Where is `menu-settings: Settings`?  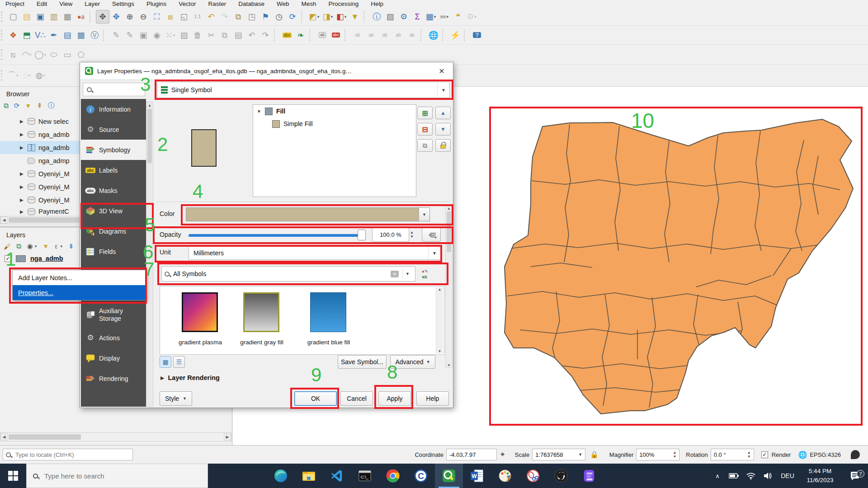 menu-settings: Settings is located at coordinates (123, 4).